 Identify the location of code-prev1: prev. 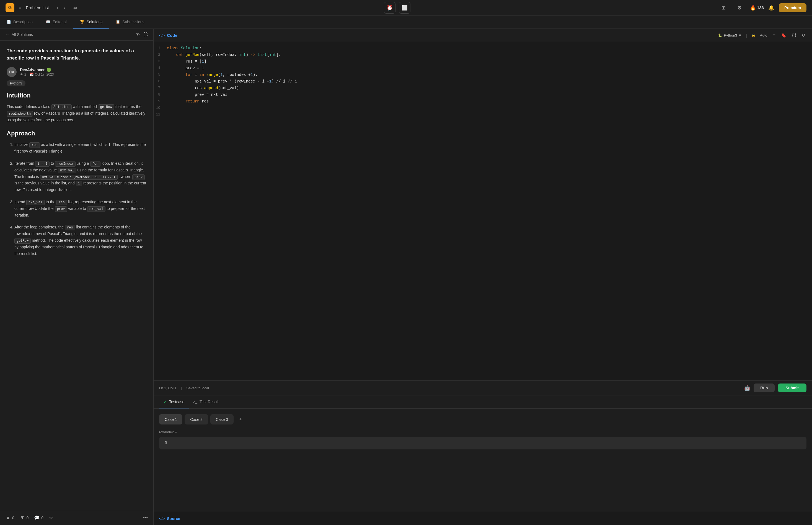
(138, 177).